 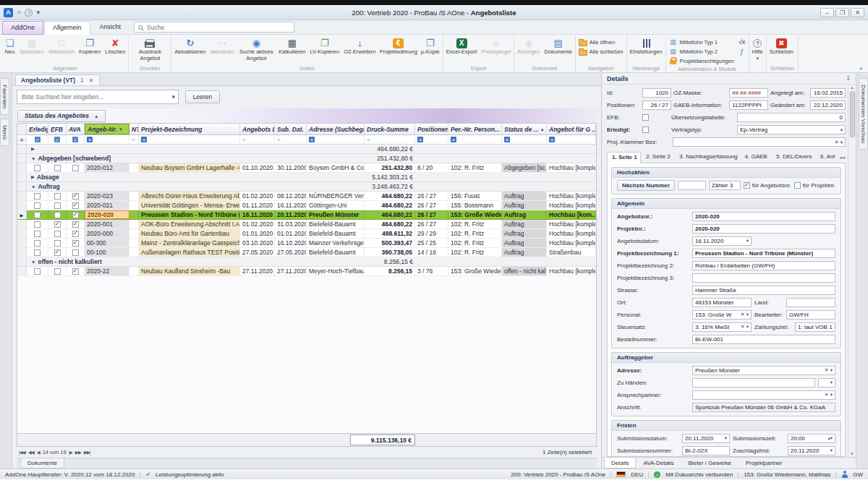 I want to click on mandant-info: 200: Vertrieb 2020 - ProBau /S AOne, so click(x=558, y=474).